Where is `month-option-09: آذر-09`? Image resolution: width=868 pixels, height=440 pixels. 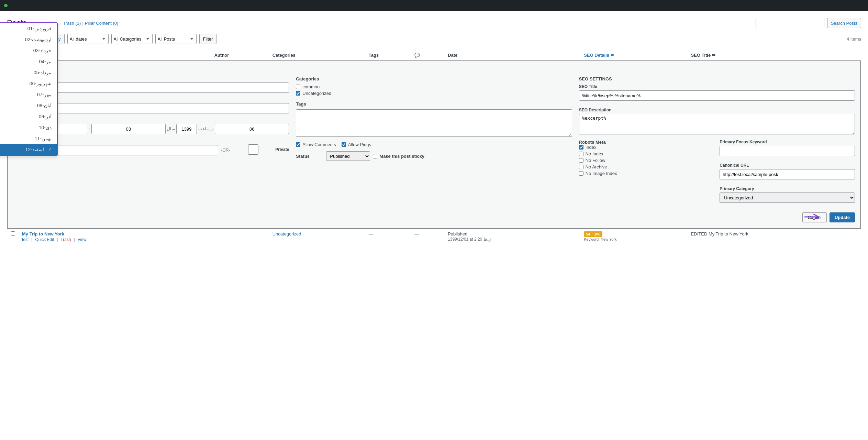 month-option-09: آذر-09 is located at coordinates (29, 117).